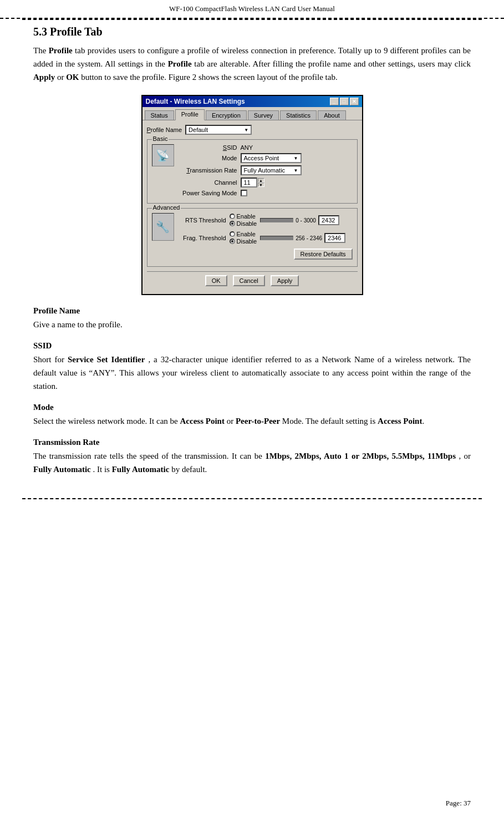  I want to click on mode-arrow-icon: ▼, so click(296, 159).